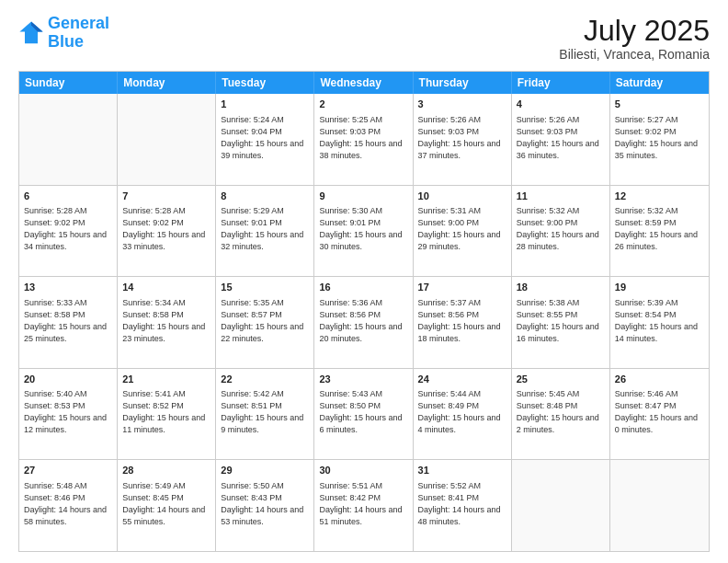  I want to click on calendar-cell: 5Sunrise: 5:27 AM Sunset: 9:02 PM Daylig…, so click(660, 140).